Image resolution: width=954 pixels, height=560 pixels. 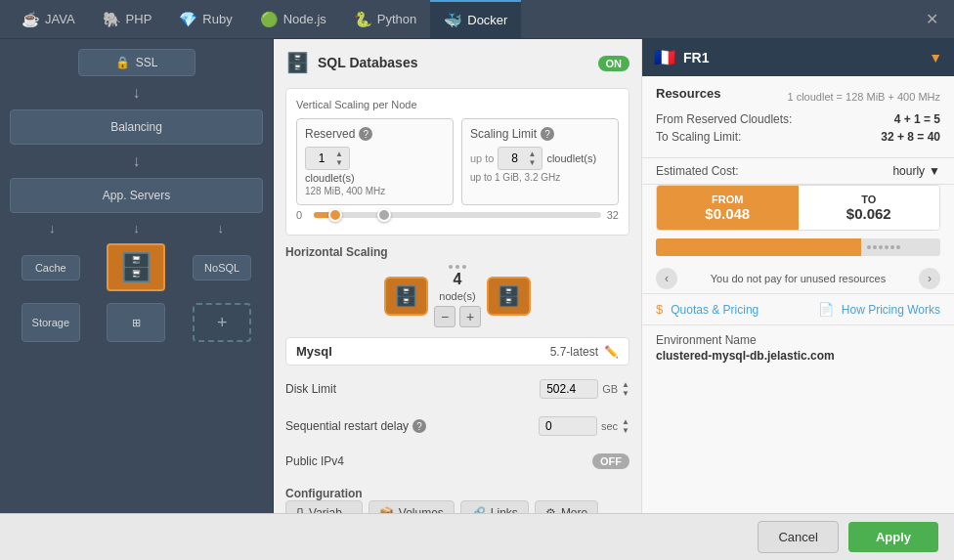 What do you see at coordinates (457, 215) in the screenshot?
I see `slider-track` at bounding box center [457, 215].